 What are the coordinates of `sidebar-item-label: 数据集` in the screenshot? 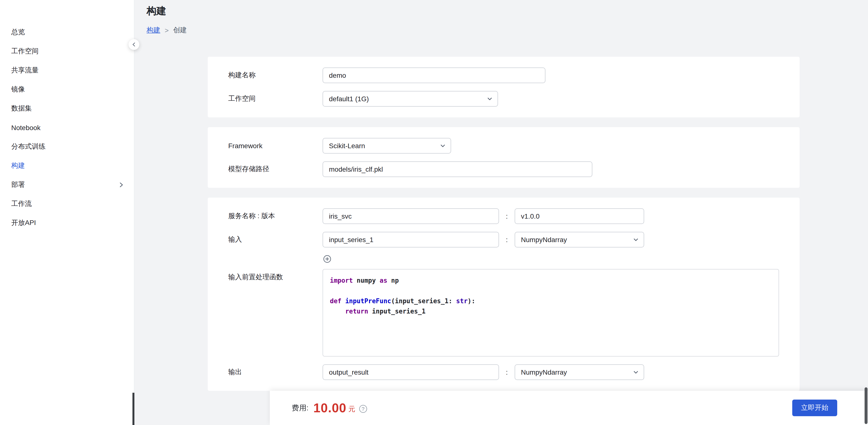 It's located at (22, 108).